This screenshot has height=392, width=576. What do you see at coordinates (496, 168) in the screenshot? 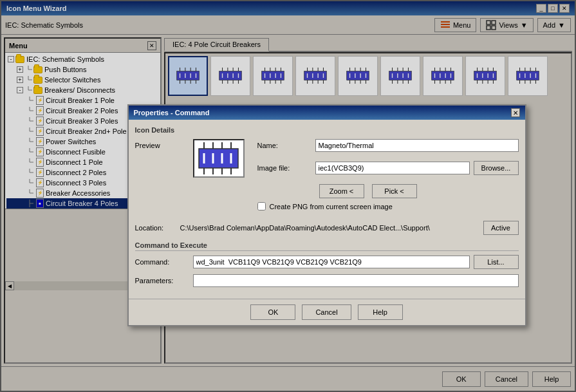
I see `browse-button: Browse...` at bounding box center [496, 168].